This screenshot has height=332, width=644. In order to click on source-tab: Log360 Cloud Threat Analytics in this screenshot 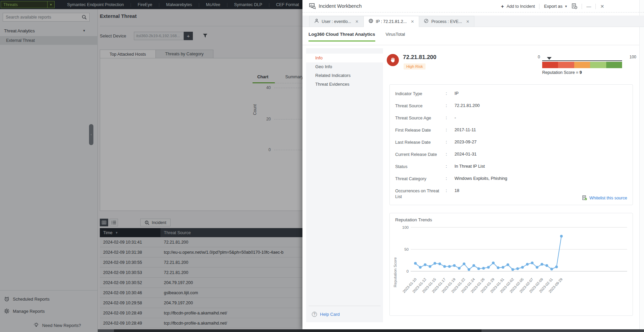, I will do `click(342, 36)`.